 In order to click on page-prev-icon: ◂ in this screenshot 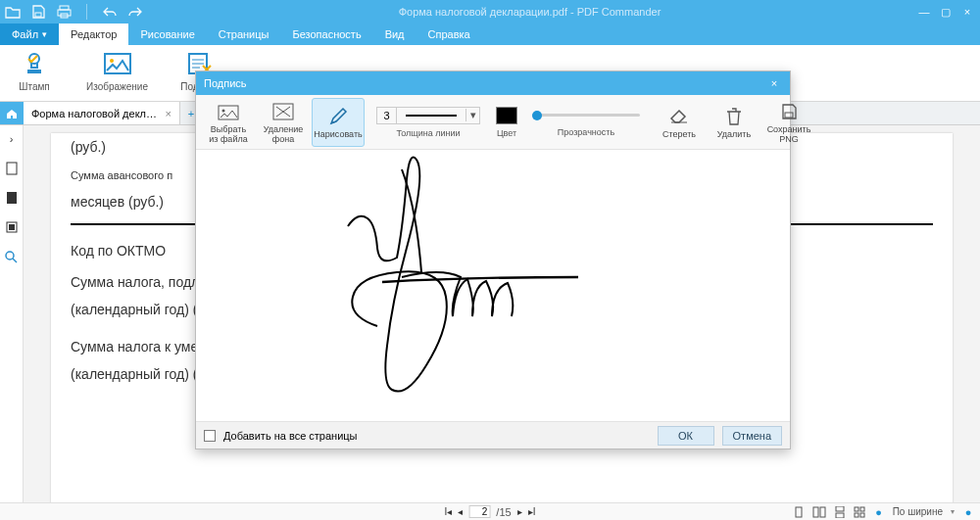, I will do `click(461, 511)`.